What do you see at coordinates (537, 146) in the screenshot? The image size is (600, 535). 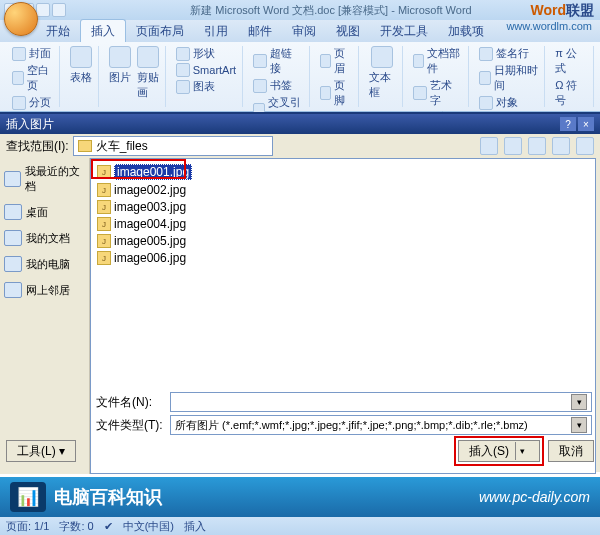 I see `delete-icon` at bounding box center [537, 146].